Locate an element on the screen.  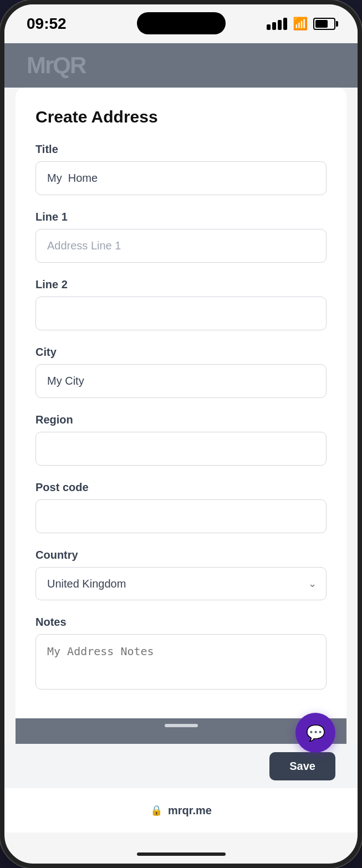
postcode-label: Post code is located at coordinates (181, 488).